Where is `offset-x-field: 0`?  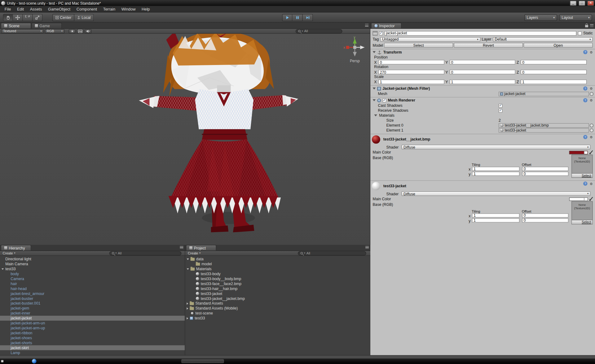 offset-x-field: 0 is located at coordinates (545, 169).